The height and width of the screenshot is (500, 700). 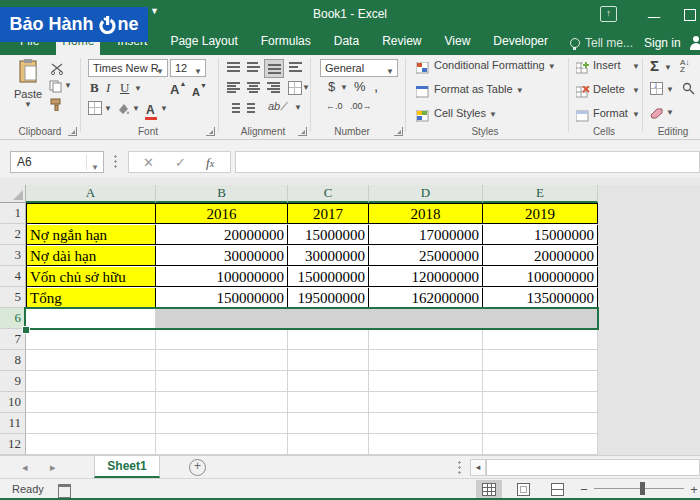 I want to click on accounting-format-button: $, so click(x=332, y=86).